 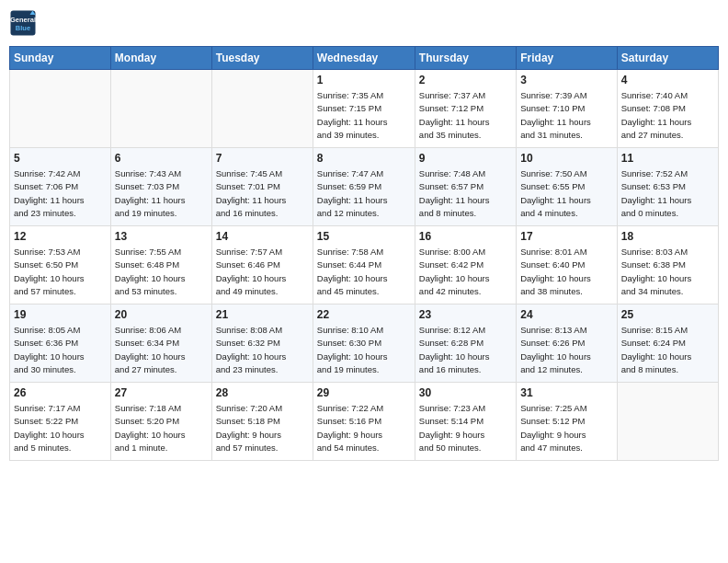 I want to click on day-number: 21, so click(x=263, y=315).